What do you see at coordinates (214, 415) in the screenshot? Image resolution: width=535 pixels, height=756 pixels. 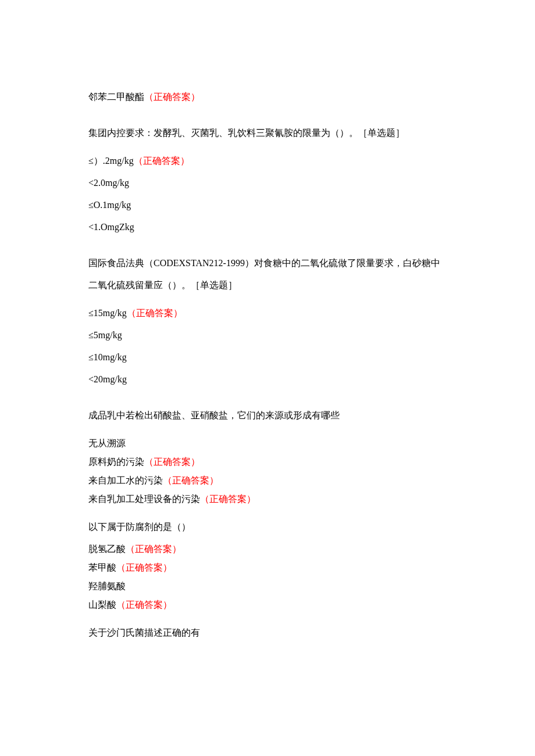 I see `q4-stem-text: 成品乳中若检出硝酸盐、亚硝酸盐，它们的来源或形成有哪些` at bounding box center [214, 415].